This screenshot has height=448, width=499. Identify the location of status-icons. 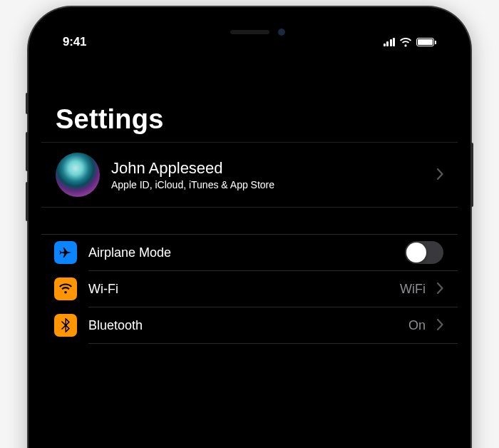
(411, 43).